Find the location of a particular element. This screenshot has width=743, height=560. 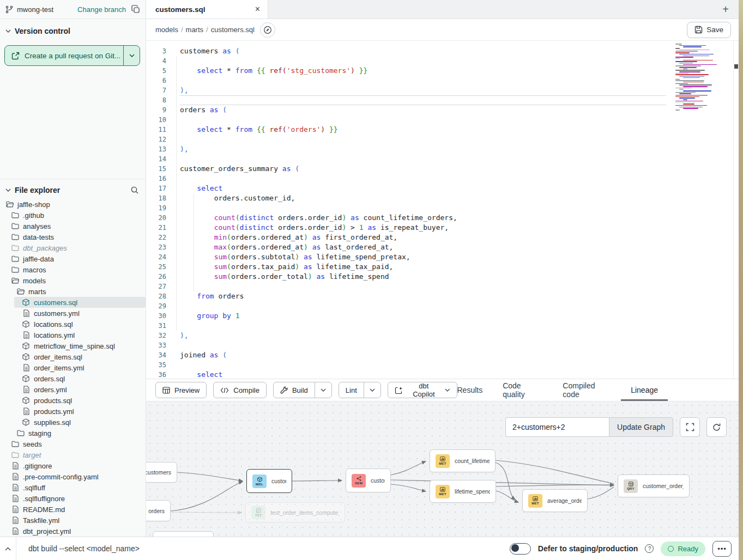

file-tree-item-staging: staging is located at coordinates (73, 433).